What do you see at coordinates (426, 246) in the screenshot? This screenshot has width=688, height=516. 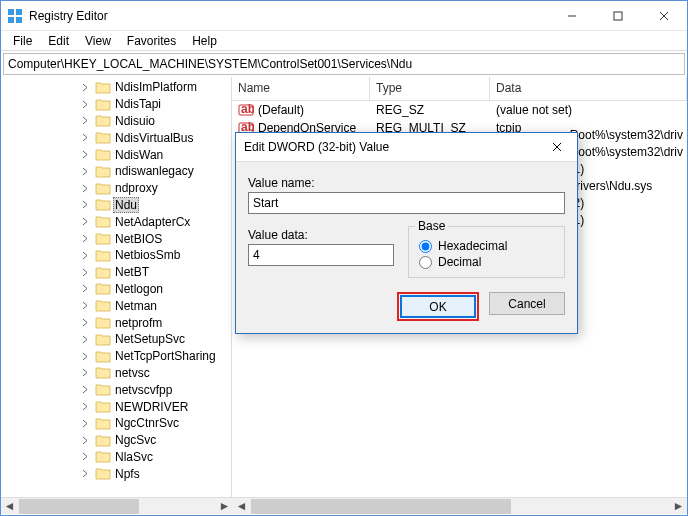 I see `radio-hex-input` at bounding box center [426, 246].